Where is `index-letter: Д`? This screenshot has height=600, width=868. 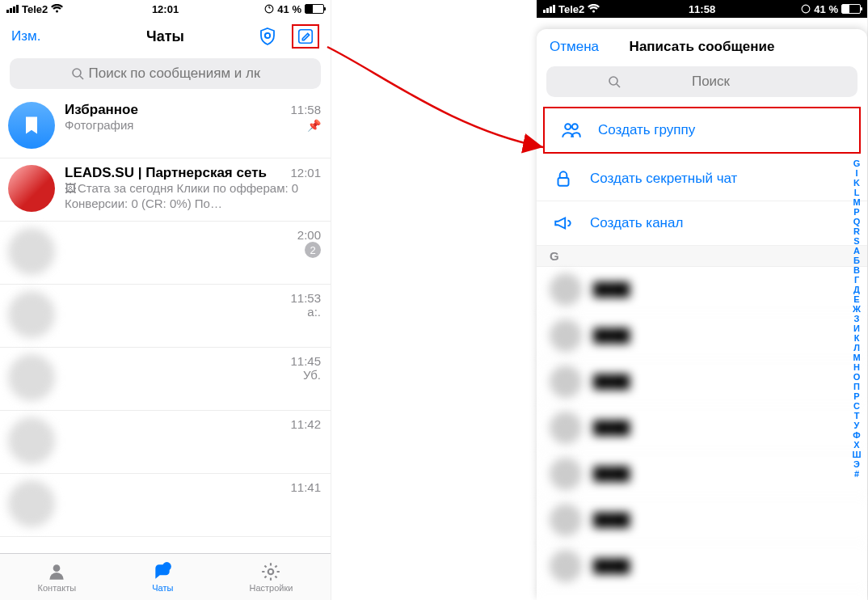
index-letter: Д is located at coordinates (857, 289).